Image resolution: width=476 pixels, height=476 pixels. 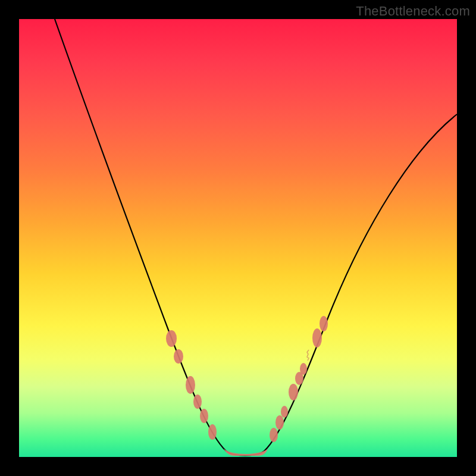 What do you see at coordinates (308, 355) in the screenshot?
I see `right-branch-jitter` at bounding box center [308, 355].